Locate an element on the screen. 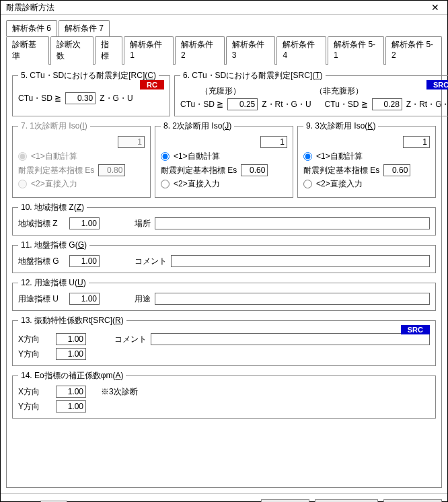 This screenshot has height=502, width=448. g13-y-label: Y方向 is located at coordinates (35, 354).